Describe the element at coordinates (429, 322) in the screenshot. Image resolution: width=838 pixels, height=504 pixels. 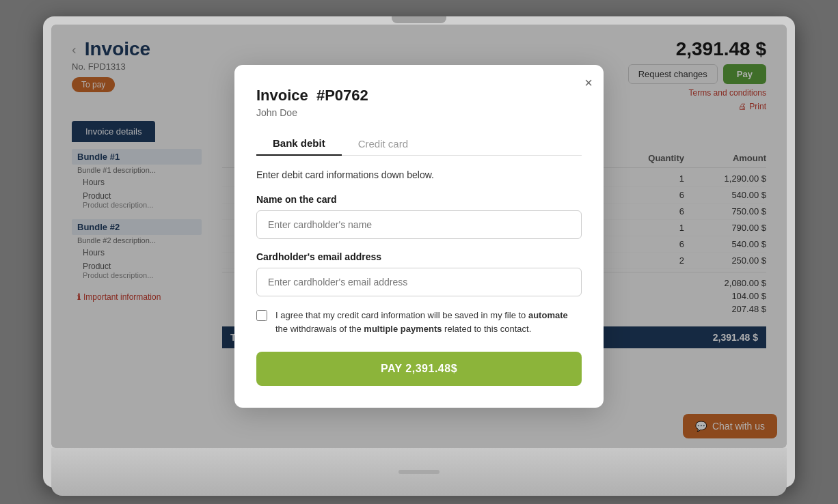
I see `agree-text: I agree that my credit card information …` at that location.